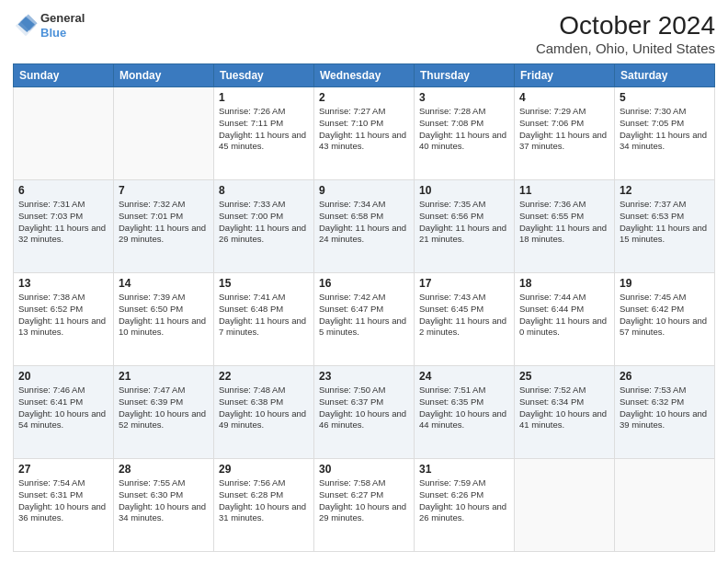 Image resolution: width=728 pixels, height=563 pixels. Describe the element at coordinates (364, 376) in the screenshot. I see `day-number: 23` at that location.